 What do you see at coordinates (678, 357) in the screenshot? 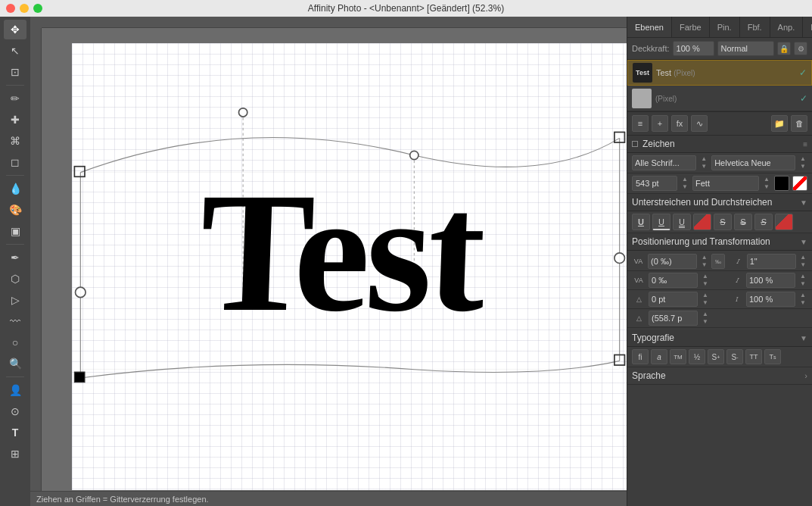
I see `trademark-btn: TM` at bounding box center [678, 357].